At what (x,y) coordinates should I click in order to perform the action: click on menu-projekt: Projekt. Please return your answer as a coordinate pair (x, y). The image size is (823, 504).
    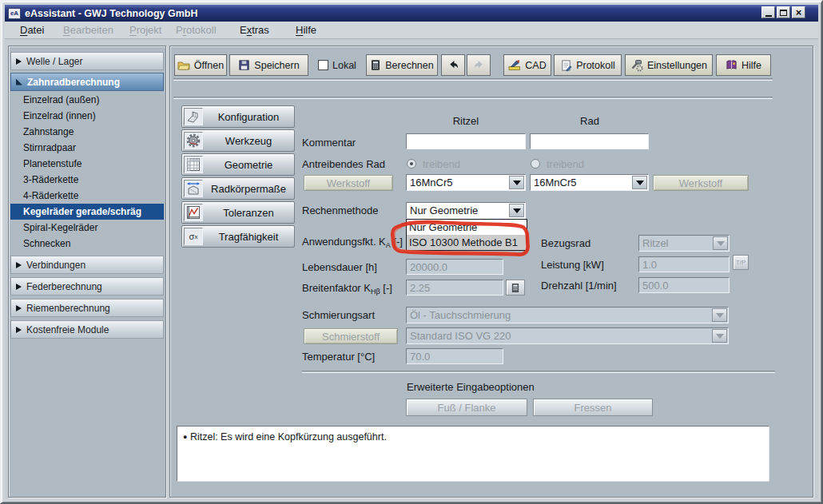
    Looking at the image, I should click on (145, 30).